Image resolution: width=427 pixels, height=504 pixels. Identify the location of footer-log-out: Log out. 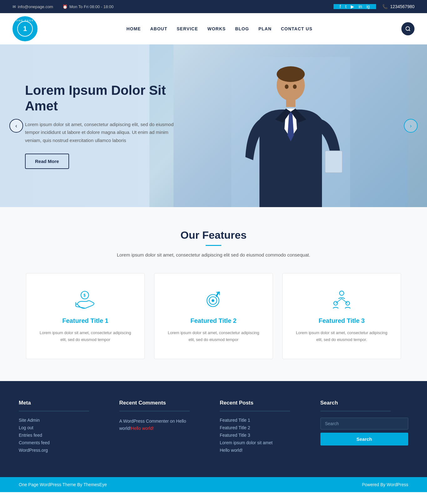
(63, 428).